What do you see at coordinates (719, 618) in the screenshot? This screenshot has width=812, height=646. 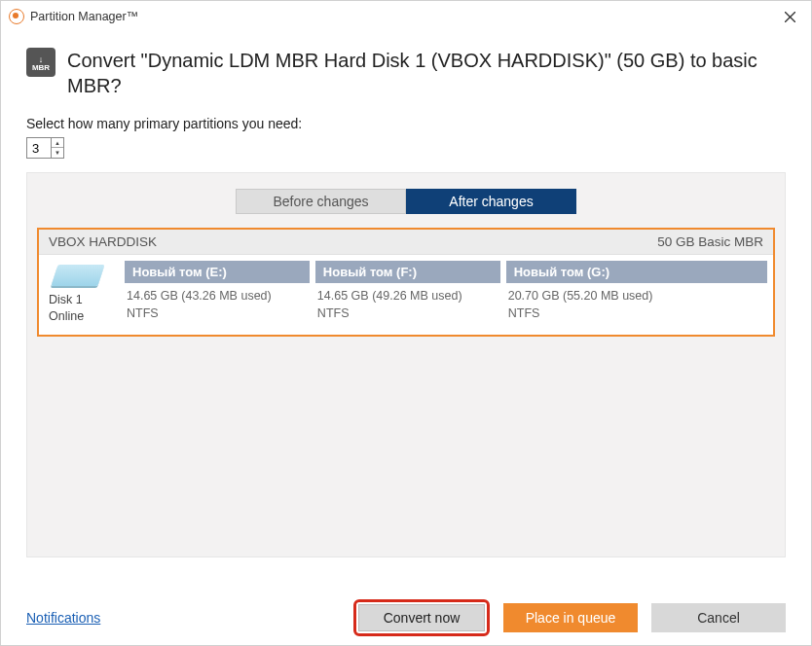 I see `cancel-button: Cancel` at bounding box center [719, 618].